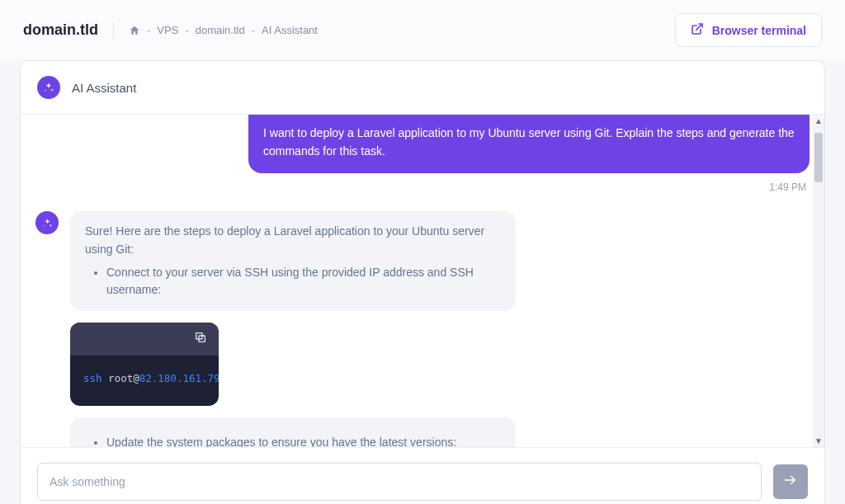 This screenshot has width=845, height=504. Describe the element at coordinates (697, 30) in the screenshot. I see `external-link-icon` at that location.